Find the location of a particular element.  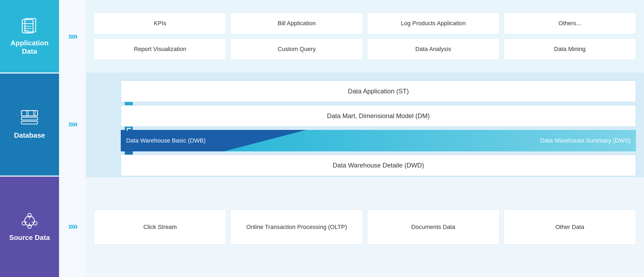

app-data-icon is located at coordinates (30, 26).